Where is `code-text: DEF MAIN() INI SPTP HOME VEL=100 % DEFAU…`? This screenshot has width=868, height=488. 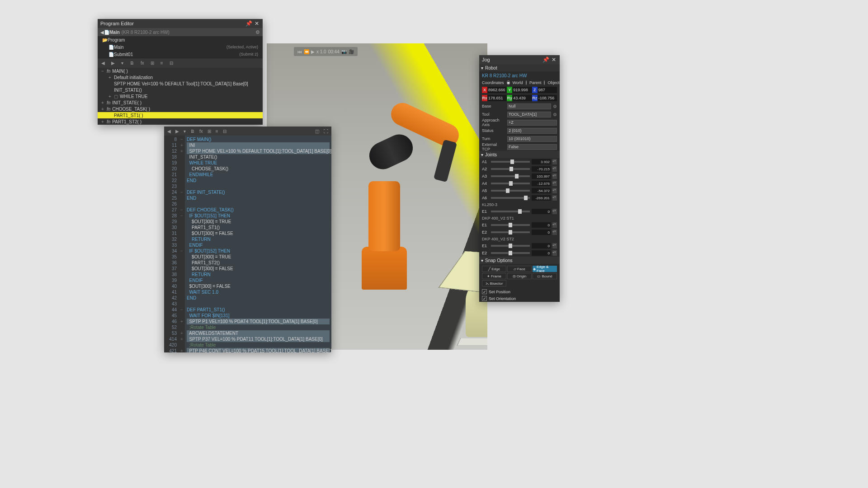
code-text: DEF MAIN() INI SPTP HOME VEL=100 % DEFAU… is located at coordinates (258, 244).